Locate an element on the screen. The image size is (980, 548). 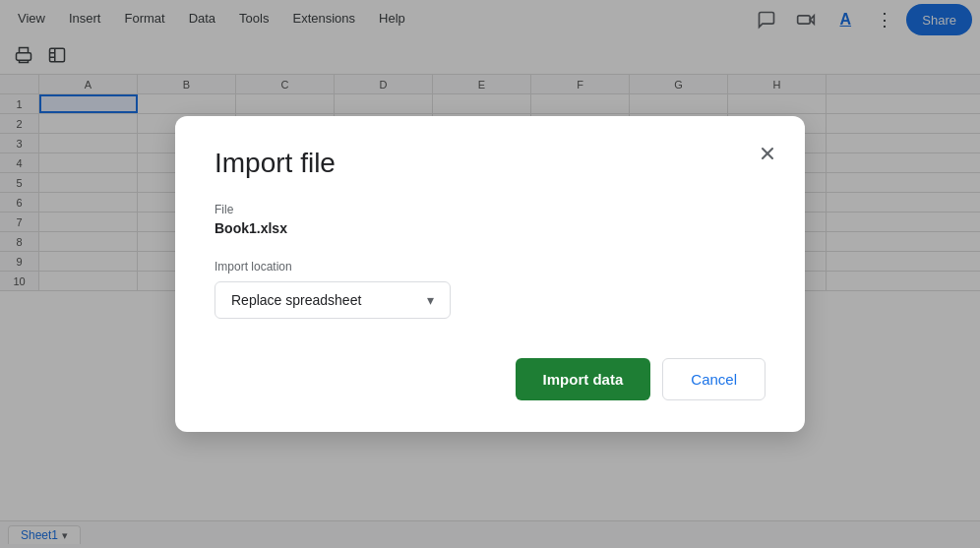
import-location-label: Import location is located at coordinates (490, 267).